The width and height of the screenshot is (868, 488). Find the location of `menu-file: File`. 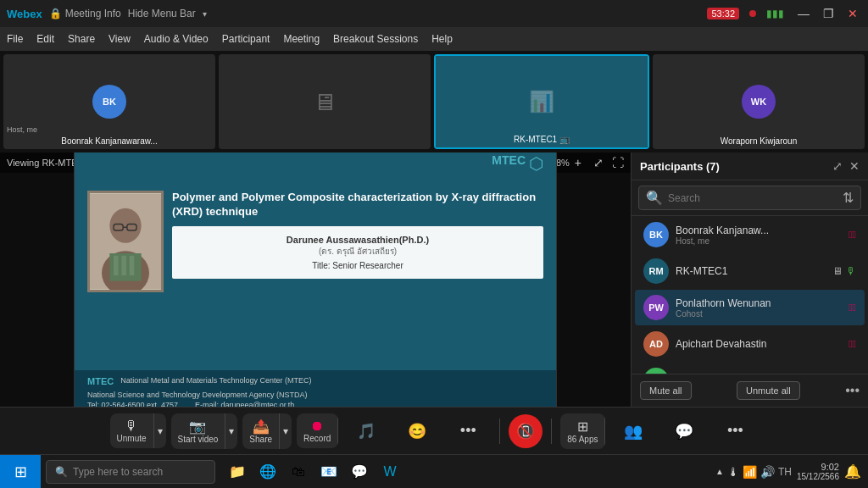

menu-file: File is located at coordinates (15, 39).